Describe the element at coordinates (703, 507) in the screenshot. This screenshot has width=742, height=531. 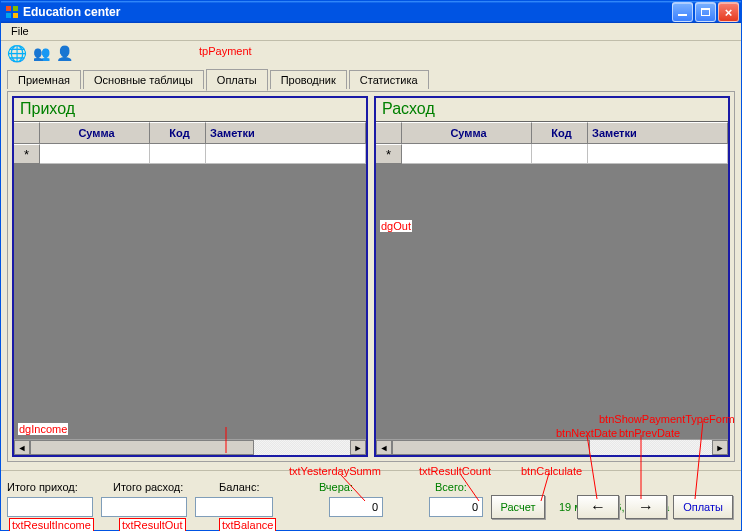
I see `payment-type-button: Оплаты` at that location.